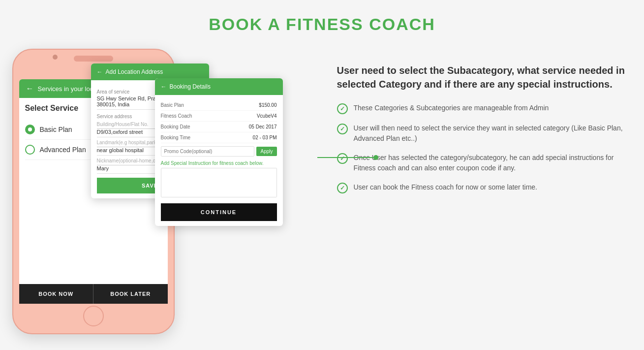  Describe the element at coordinates (219, 152) in the screenshot. I see `booking-details-screen: ← Booking Details Basic Plan $150.00 Fit…` at that location.